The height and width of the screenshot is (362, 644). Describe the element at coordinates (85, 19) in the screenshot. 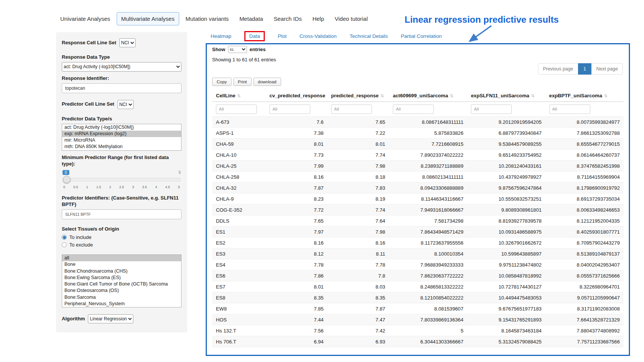

I see `nav-tab-univariate-analyses: Univariate Analyses` at that location.